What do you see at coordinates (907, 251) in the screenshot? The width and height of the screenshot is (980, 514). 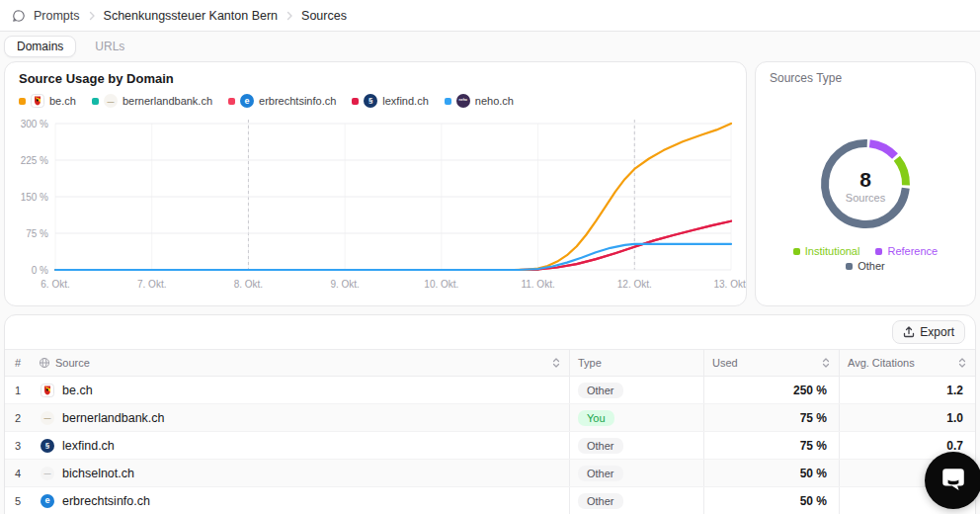 I see `donut-legend-Reference: Reference` at bounding box center [907, 251].